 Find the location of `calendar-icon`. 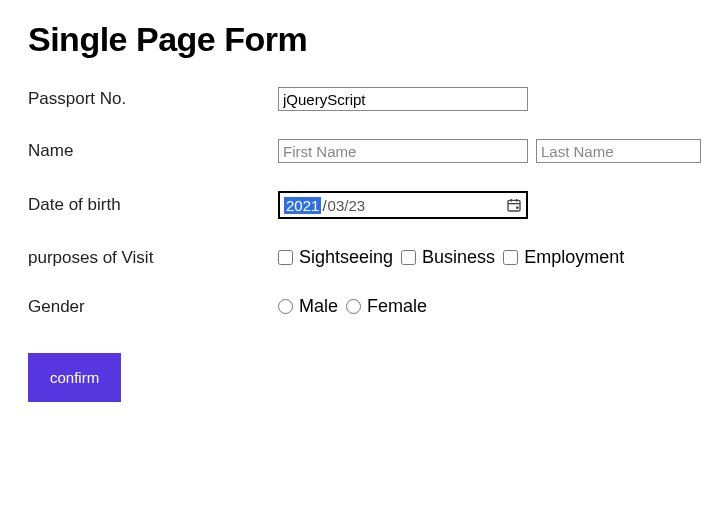

calendar-icon is located at coordinates (514, 205).